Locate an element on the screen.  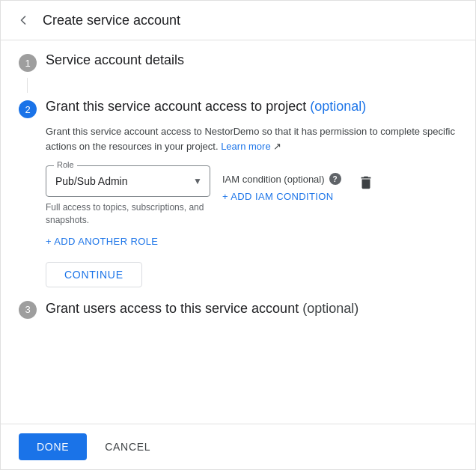
role-field-label: Role is located at coordinates (66, 165).